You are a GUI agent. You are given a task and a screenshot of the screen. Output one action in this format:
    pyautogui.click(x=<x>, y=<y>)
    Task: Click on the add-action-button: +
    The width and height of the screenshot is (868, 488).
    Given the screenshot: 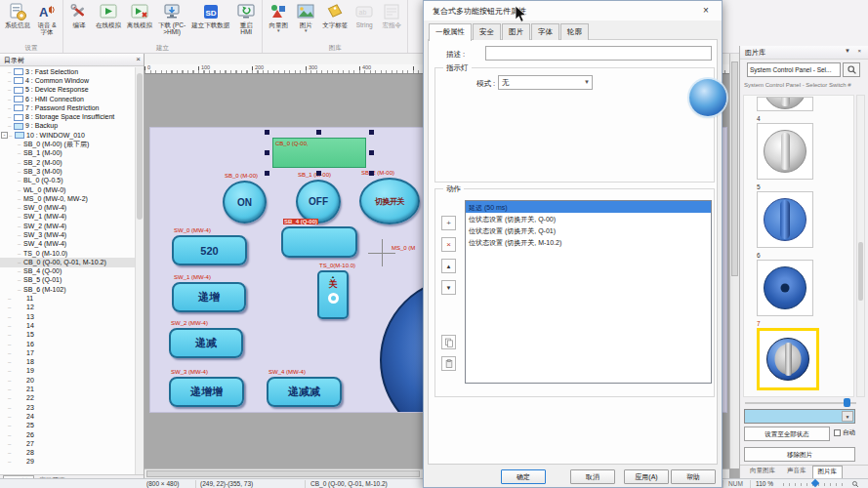 What is the action you would take?
    pyautogui.click(x=449, y=223)
    